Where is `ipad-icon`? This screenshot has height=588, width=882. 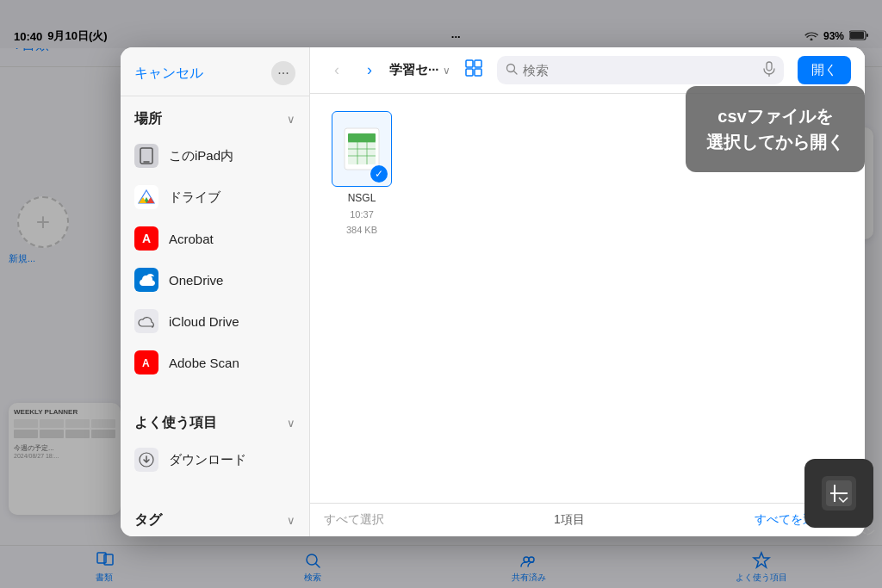
ipad-icon is located at coordinates (146, 156).